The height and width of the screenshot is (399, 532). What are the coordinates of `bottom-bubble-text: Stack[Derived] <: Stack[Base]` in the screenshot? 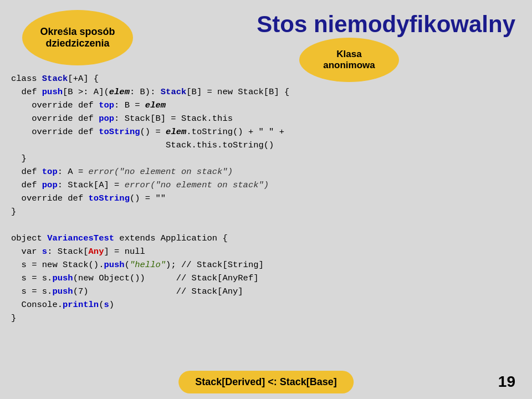 It's located at (266, 382).